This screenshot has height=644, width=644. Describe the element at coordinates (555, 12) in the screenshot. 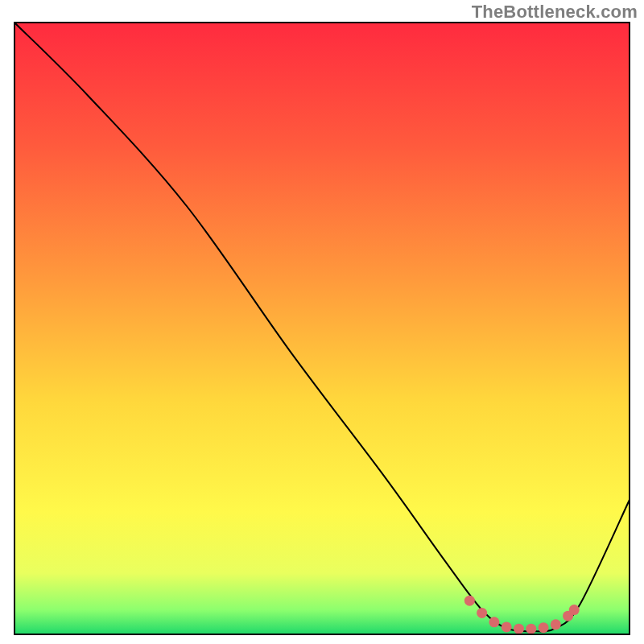

I see `attribution-label: TheBottleneck.com` at that location.